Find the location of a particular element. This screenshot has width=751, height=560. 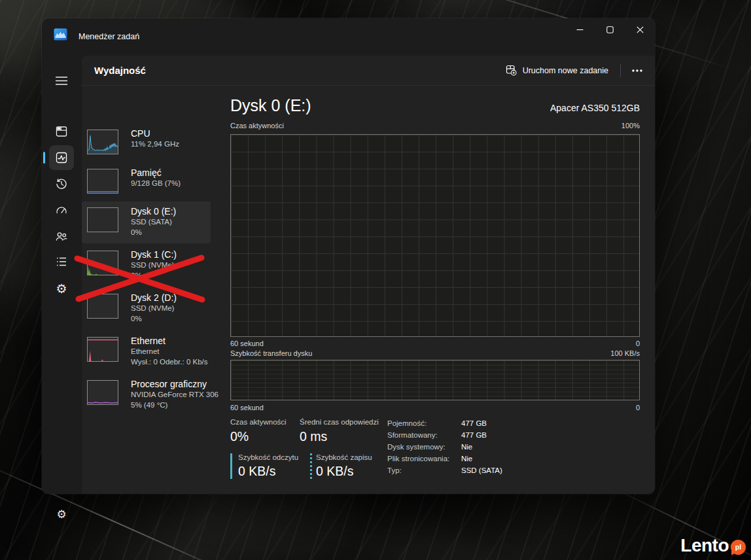

services-gear-icon: ⚙ is located at coordinates (61, 289).